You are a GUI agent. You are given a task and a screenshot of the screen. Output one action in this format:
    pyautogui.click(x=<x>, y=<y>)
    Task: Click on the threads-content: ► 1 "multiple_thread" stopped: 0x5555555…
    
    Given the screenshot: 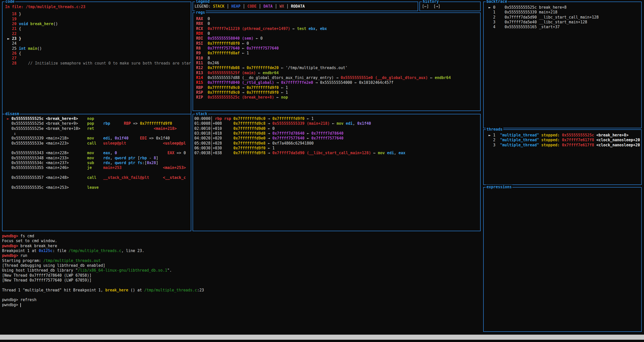 What is the action you would take?
    pyautogui.click(x=562, y=157)
    